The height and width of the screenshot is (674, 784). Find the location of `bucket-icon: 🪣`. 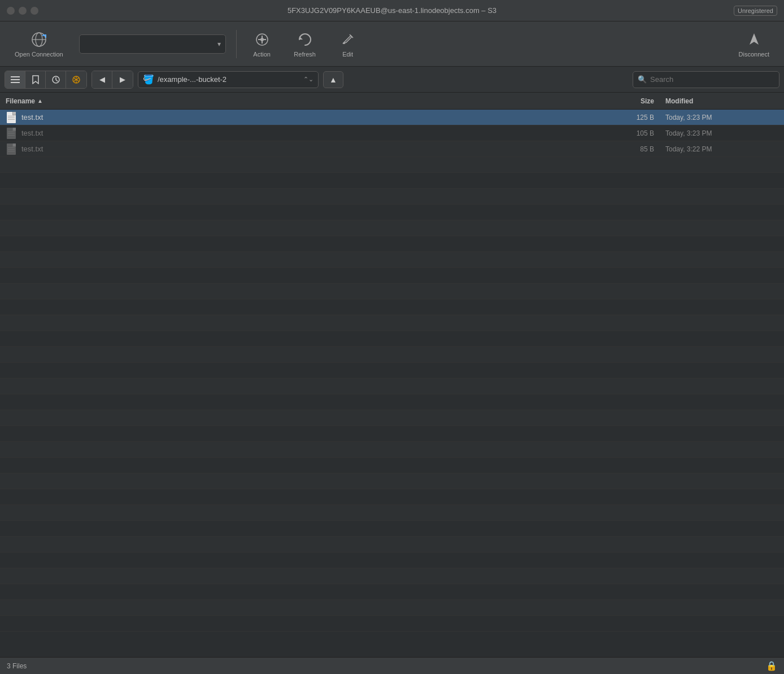

bucket-icon: 🪣 is located at coordinates (149, 79).